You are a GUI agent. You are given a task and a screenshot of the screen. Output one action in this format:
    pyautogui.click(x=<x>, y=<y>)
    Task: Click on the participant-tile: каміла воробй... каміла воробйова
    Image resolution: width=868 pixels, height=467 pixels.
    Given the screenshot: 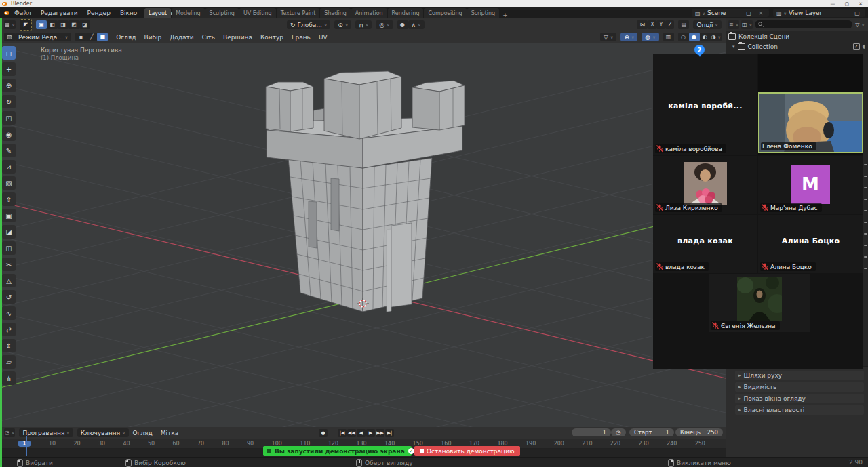 What is the action you would take?
    pyautogui.click(x=705, y=104)
    